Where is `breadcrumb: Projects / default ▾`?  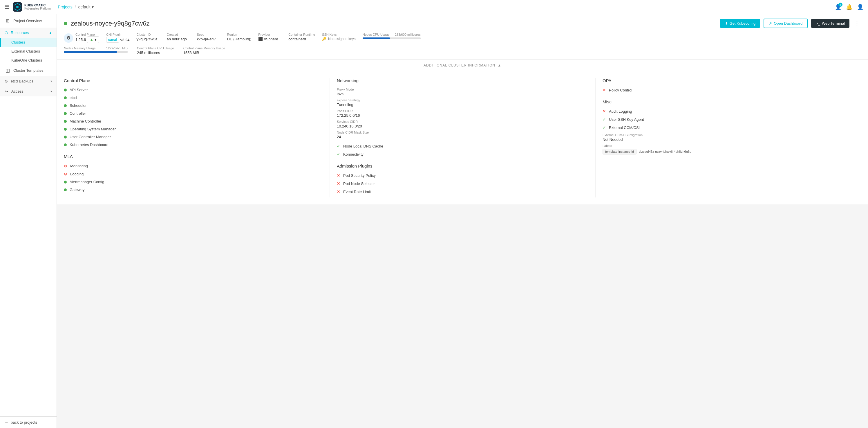 breadcrumb: Projects / default ▾ is located at coordinates (75, 7).